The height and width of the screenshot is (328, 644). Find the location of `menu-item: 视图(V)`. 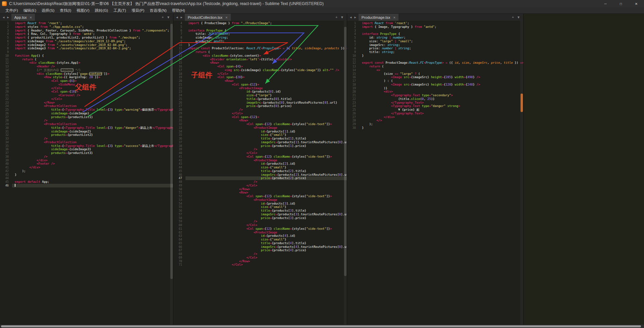

menu-item: 视图(V) is located at coordinates (83, 11).